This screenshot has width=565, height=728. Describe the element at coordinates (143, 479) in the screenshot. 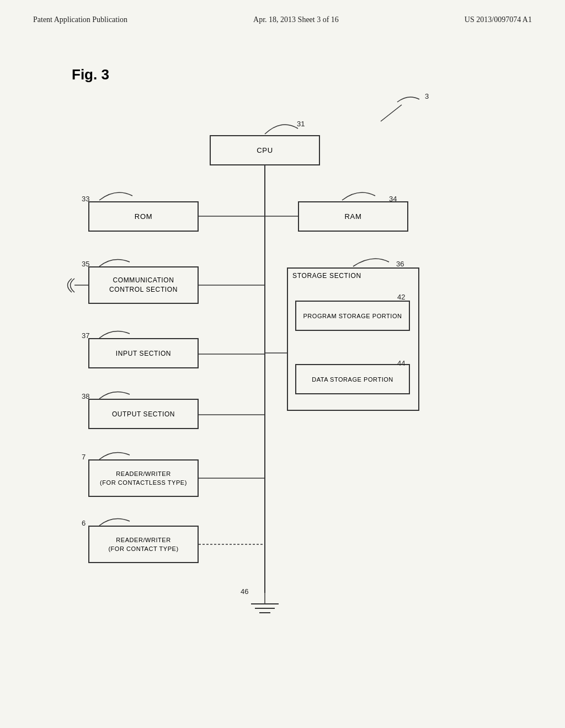

I see `rw-contactless-label: READER/WRITER(FOR CONTACTLESS TYPE)` at that location.